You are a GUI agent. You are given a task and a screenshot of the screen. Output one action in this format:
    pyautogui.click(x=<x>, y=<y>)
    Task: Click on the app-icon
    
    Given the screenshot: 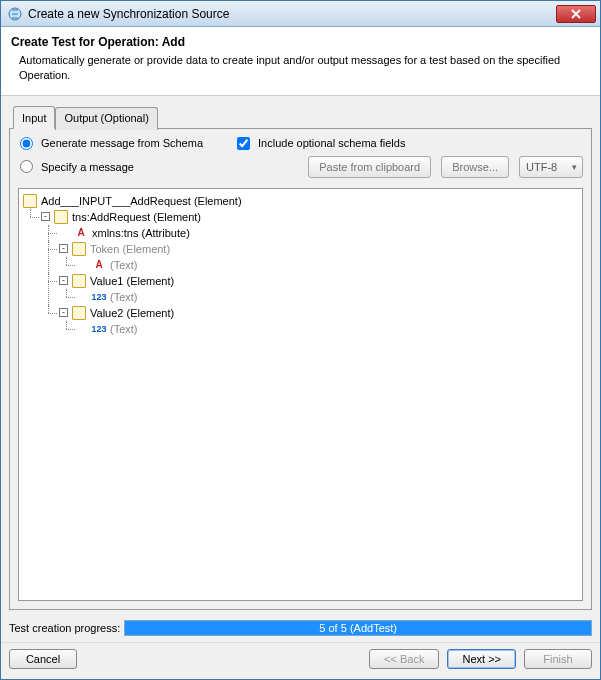 What is the action you would take?
    pyautogui.click(x=15, y=14)
    